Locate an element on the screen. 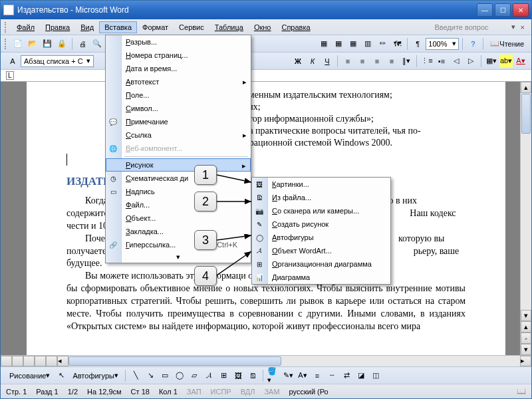 The height and width of the screenshot is (399, 532). menu-item--: Объект... is located at coordinates (178, 218).